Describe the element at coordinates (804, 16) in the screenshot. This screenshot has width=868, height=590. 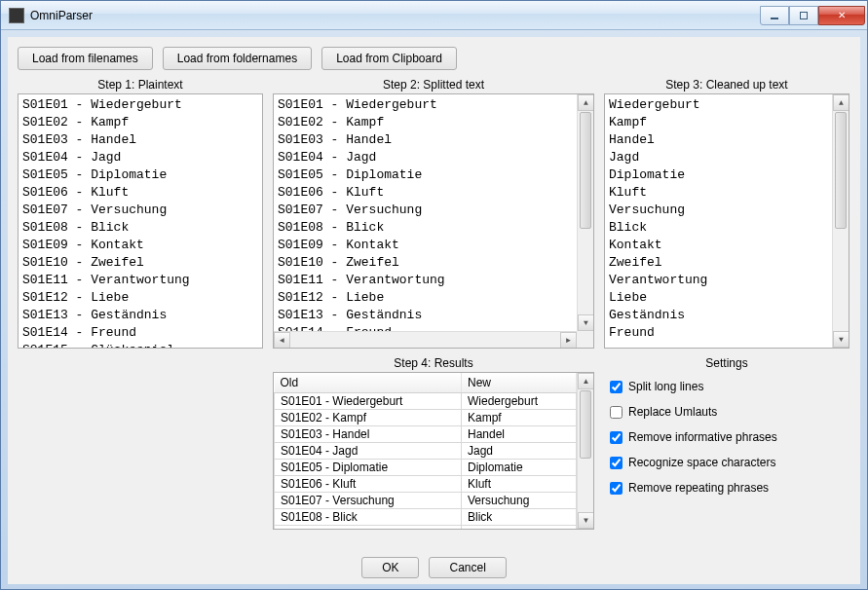
I see `maximize-button` at that location.